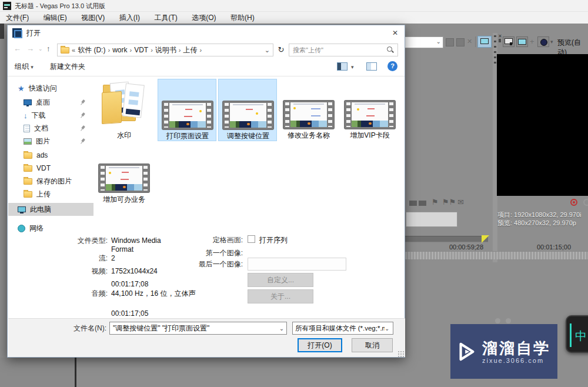 This screenshot has height=387, width=588. Describe the element at coordinates (24, 66) in the screenshot. I see `organize-button: 组织 ▾` at that location.